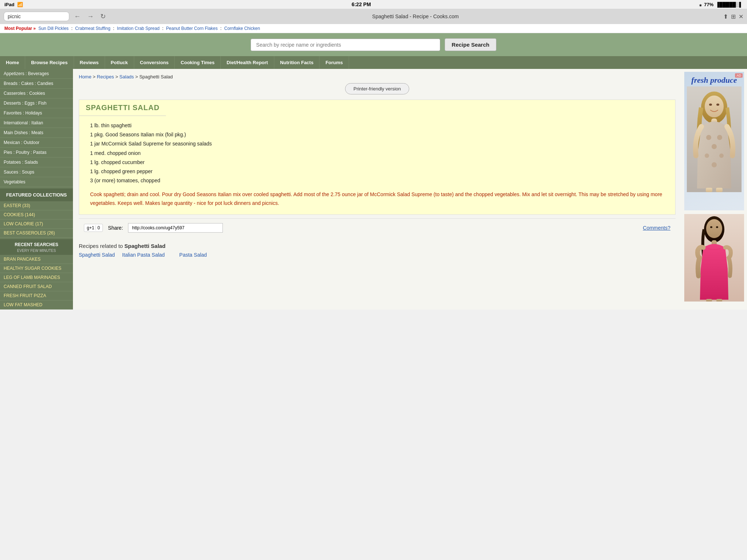 The image size is (747, 560). I want to click on breadcrumb-current: Spaghetti Salad, so click(156, 77).